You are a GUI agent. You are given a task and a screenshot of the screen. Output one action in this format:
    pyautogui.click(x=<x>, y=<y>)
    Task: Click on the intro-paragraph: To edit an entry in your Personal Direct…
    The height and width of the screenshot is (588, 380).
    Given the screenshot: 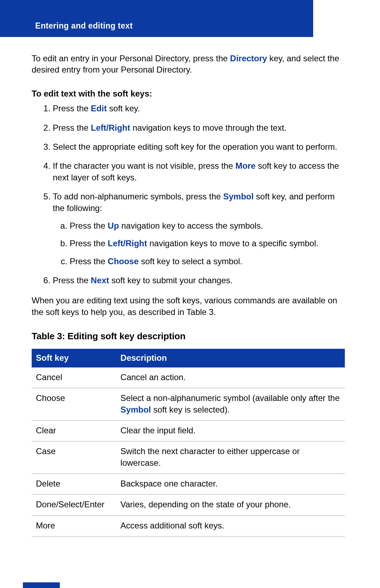 What is the action you would take?
    pyautogui.click(x=188, y=64)
    